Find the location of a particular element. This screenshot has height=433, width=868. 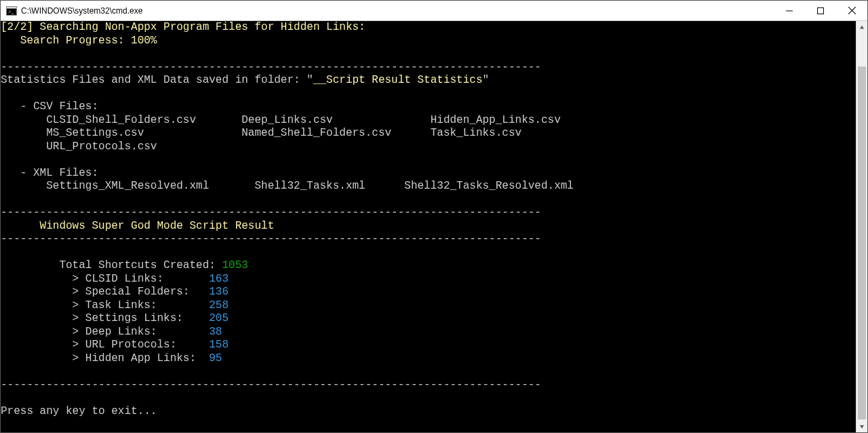

footer-prompt: Press any key to exit... is located at coordinates (429, 412).